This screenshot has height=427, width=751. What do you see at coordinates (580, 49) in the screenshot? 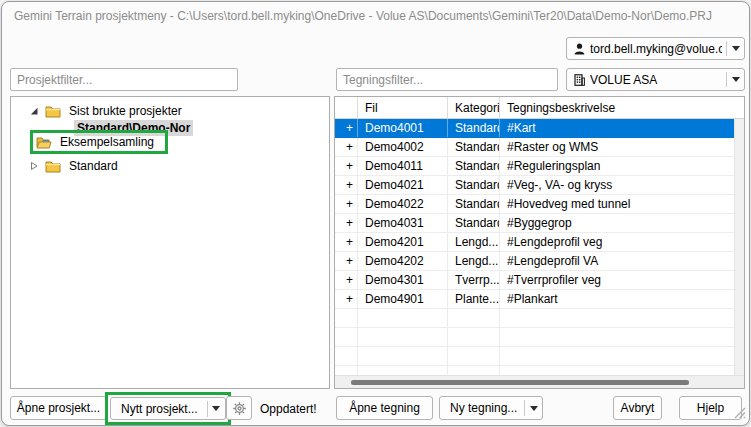
I see `person-icon` at bounding box center [580, 49].